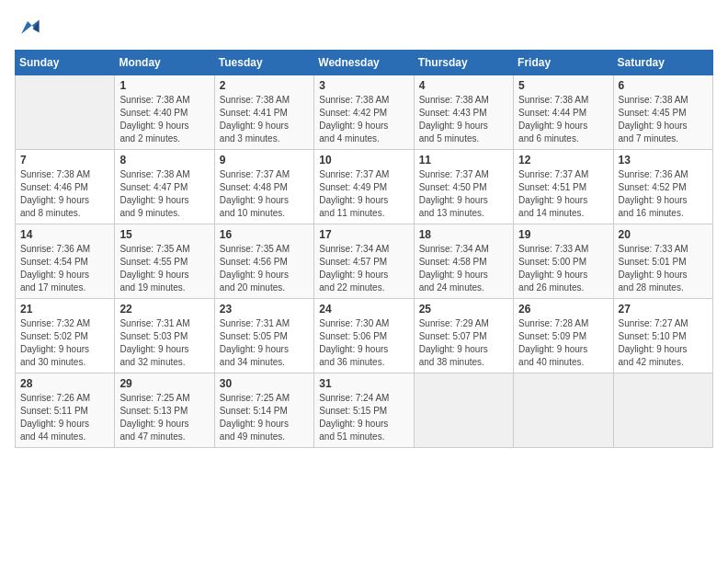 This screenshot has width=728, height=563. What do you see at coordinates (563, 63) in the screenshot?
I see `day-header-friday: Friday` at bounding box center [563, 63].